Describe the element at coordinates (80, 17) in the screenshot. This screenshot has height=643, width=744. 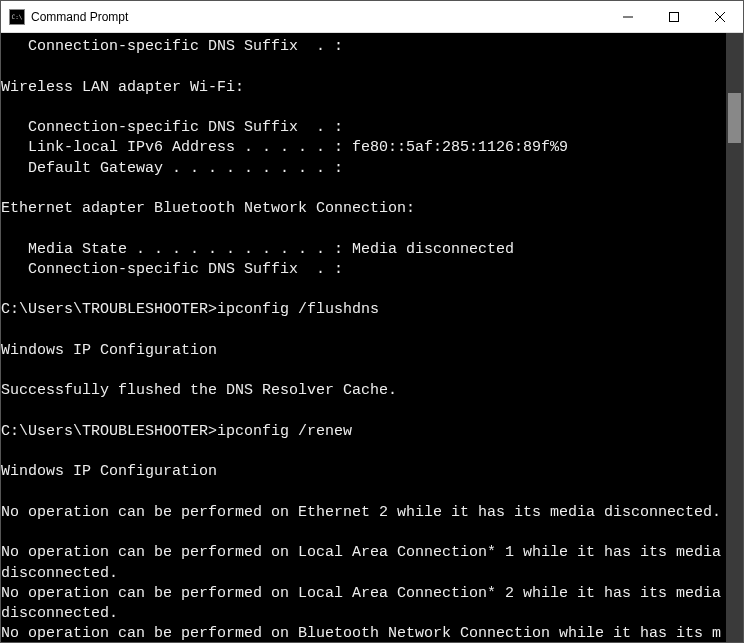
I see `window-title: Command Prompt` at that location.